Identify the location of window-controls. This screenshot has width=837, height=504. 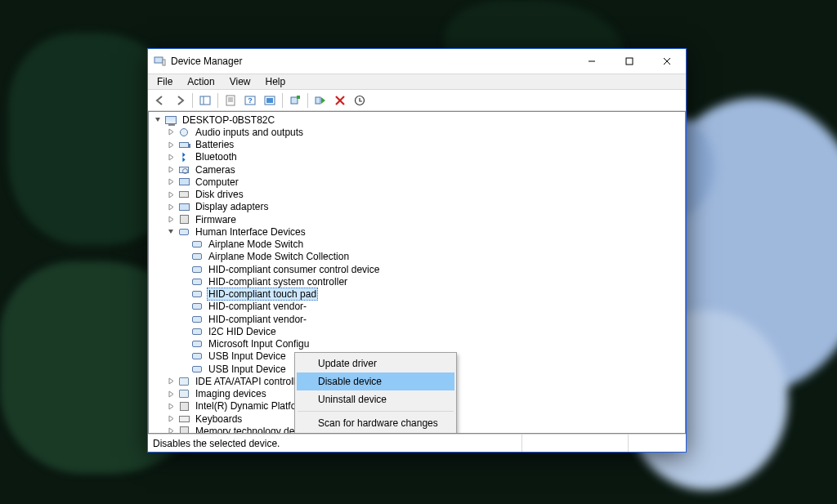
(629, 61).